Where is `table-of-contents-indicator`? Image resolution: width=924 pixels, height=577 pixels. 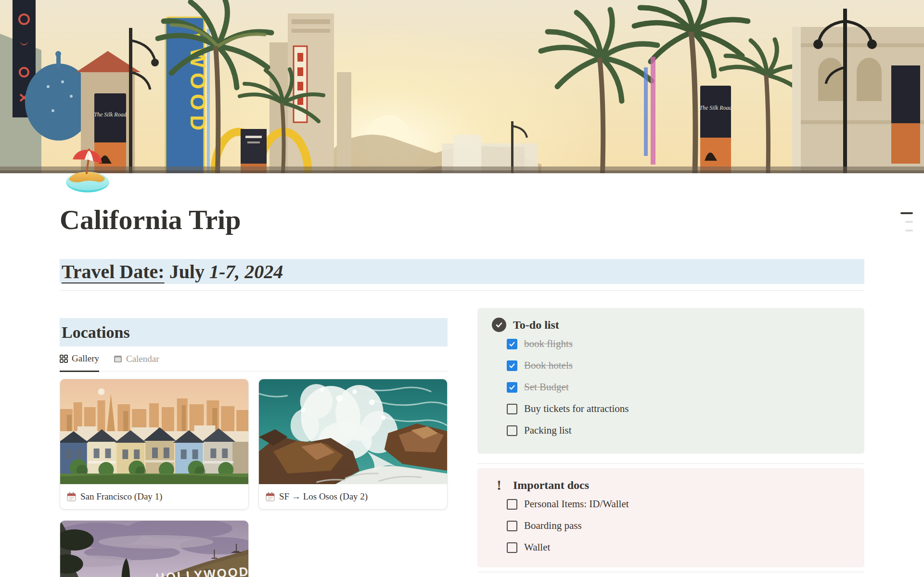 table-of-contents-indicator is located at coordinates (907, 222).